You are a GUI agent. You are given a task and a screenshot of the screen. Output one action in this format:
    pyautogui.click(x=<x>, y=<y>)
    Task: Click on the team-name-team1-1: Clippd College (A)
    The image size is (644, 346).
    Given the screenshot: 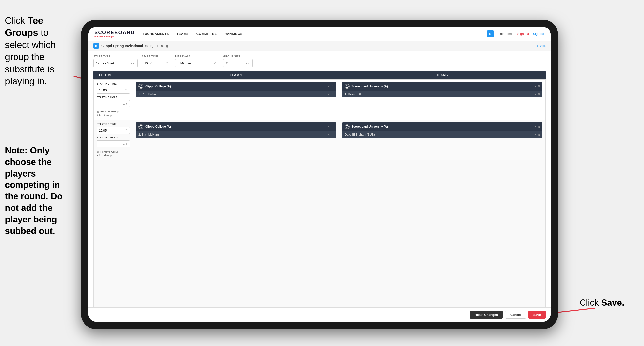 What is the action you would take?
    pyautogui.click(x=158, y=127)
    